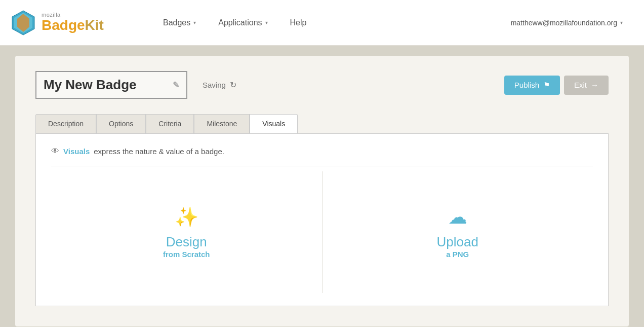 The width and height of the screenshot is (644, 327). Describe the element at coordinates (179, 23) in the screenshot. I see `nav-badges: Badges ▾` at that location.